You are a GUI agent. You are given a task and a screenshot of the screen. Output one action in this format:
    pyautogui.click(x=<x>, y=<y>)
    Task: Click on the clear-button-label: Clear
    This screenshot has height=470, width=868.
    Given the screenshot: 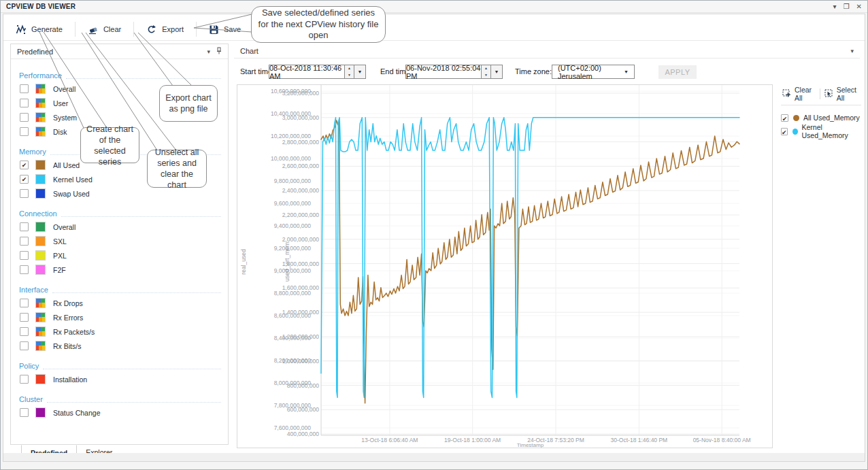 What is the action you would take?
    pyautogui.click(x=112, y=29)
    